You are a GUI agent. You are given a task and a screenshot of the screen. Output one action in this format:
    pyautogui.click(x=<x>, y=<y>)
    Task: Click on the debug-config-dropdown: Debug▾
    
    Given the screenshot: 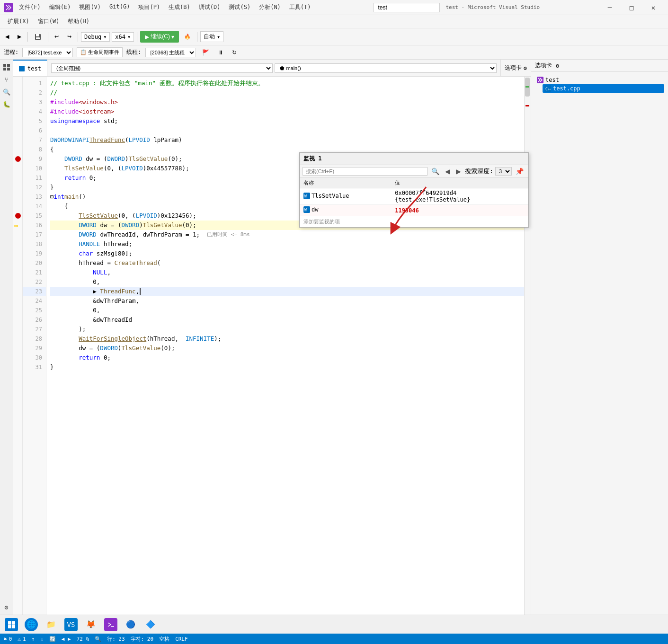 What is the action you would take?
    pyautogui.click(x=96, y=37)
    